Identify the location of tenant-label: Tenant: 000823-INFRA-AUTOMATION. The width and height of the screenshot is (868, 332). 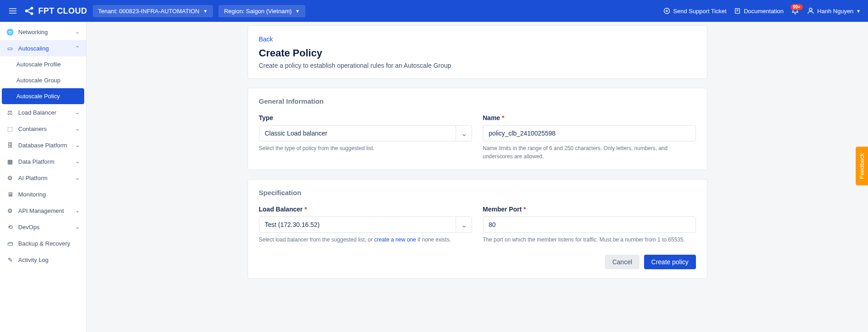
(149, 11).